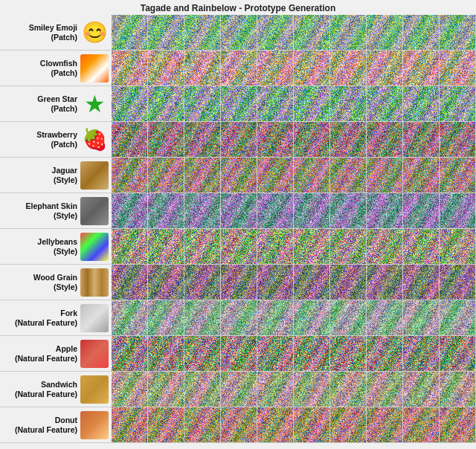 The height and width of the screenshot is (449, 476). I want to click on label-icon-elephant-skin, so click(94, 211).